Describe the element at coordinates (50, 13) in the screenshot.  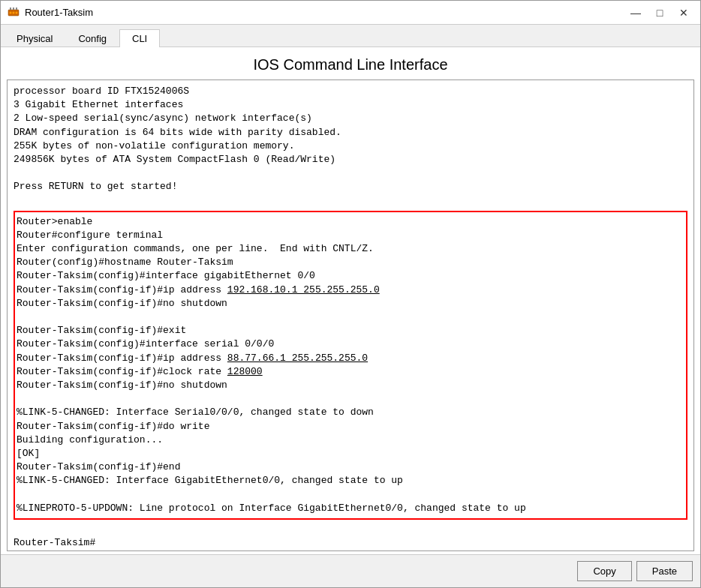
I see `title-bar-left: Router1-Taksim` at that location.